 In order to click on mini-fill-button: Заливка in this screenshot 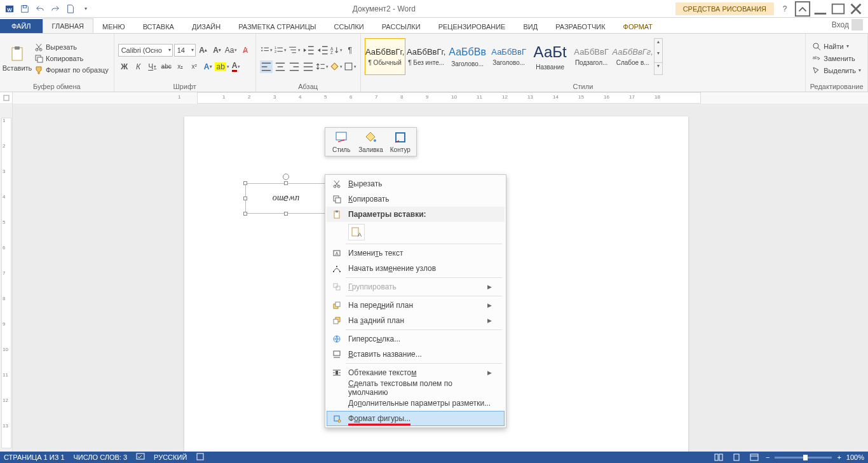, I will do `click(370, 142)`.